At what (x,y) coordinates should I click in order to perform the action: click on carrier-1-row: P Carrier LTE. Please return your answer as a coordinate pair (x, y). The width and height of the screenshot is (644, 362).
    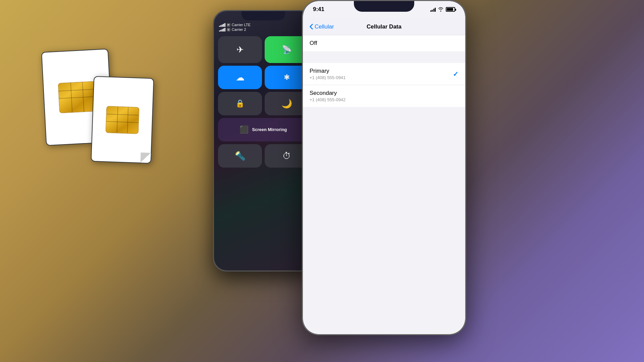
    Looking at the image, I should click on (235, 25).